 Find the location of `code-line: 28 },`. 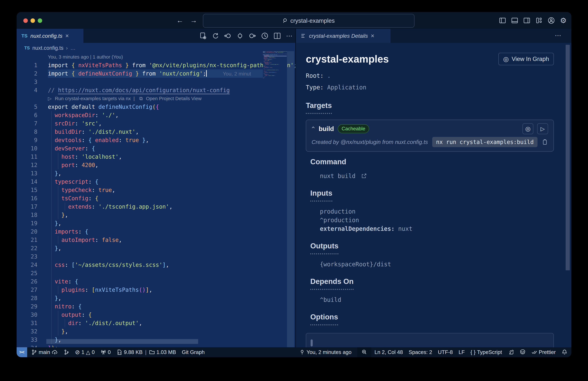

code-line: 28 }, is located at coordinates (156, 298).